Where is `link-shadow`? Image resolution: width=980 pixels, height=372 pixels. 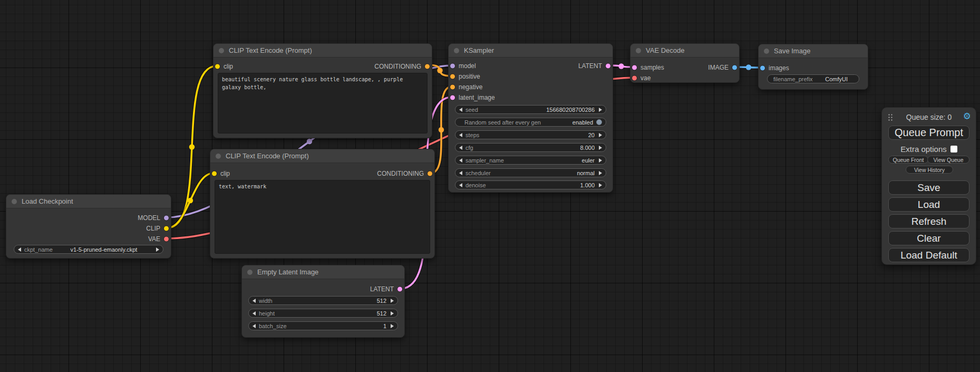
link-shadow is located at coordinates (190, 201).